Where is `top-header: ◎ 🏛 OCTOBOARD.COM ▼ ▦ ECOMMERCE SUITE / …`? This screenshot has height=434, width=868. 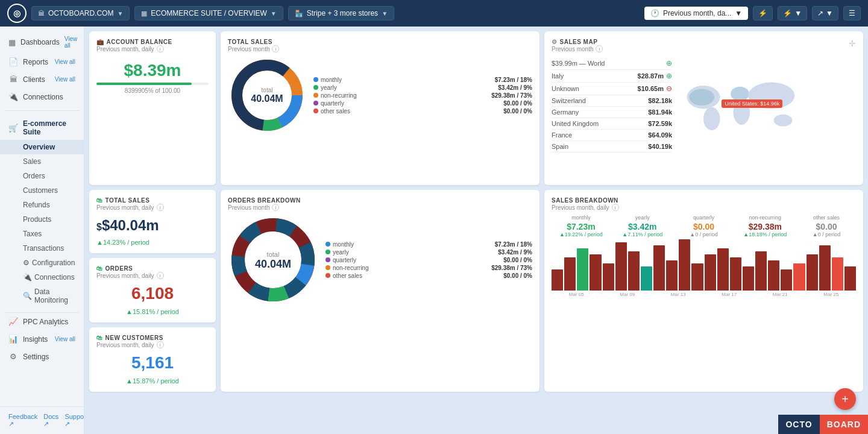 top-header: ◎ 🏛 OCTOBOARD.COM ▼ ▦ ECOMMERCE SUITE / … is located at coordinates (434, 13).